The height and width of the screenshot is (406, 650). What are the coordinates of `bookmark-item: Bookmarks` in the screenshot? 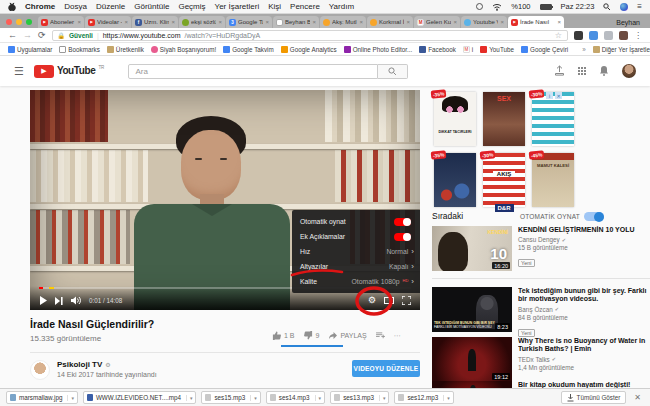 It's located at (80, 50).